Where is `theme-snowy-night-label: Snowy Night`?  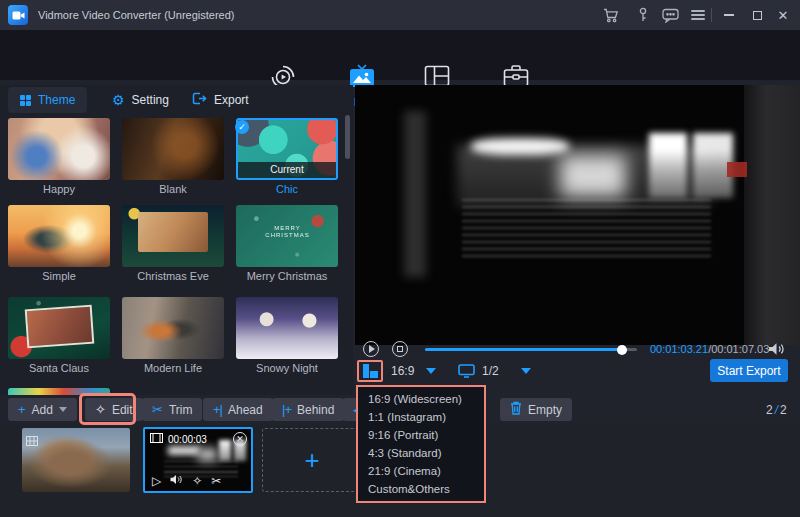 theme-snowy-night-label: Snowy Night is located at coordinates (287, 368).